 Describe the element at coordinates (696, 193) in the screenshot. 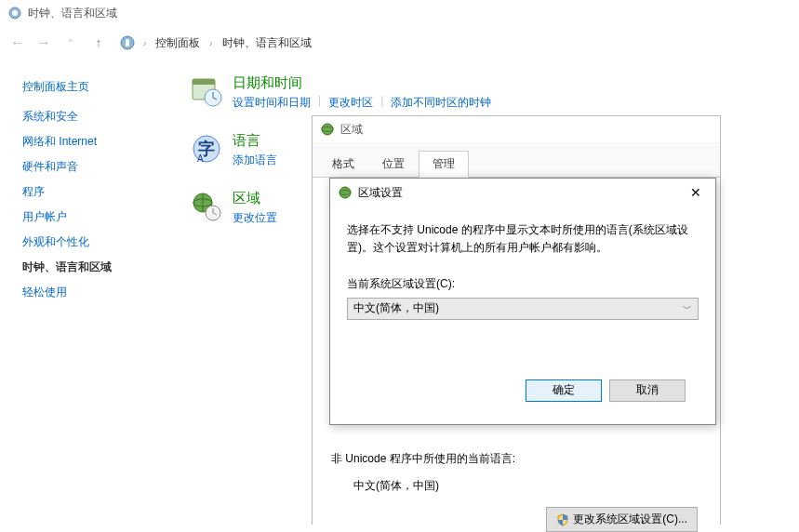

I see `close-button: ✕` at that location.